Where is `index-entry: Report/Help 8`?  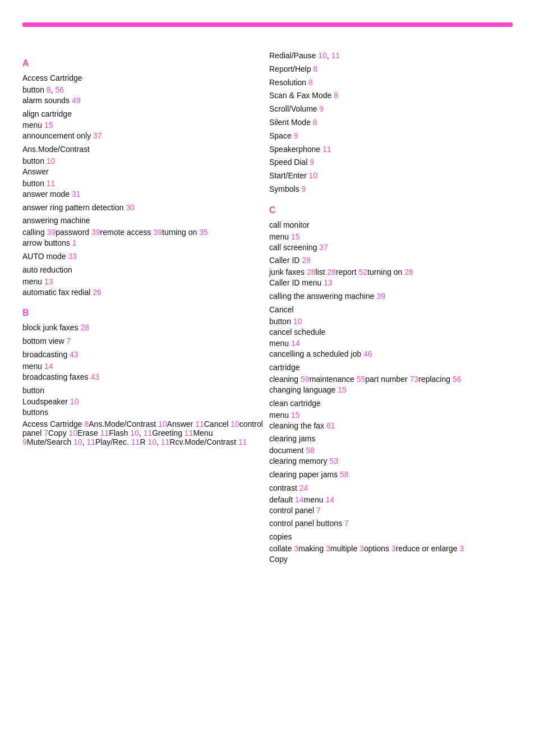 index-entry: Report/Help 8 is located at coordinates (402, 70).